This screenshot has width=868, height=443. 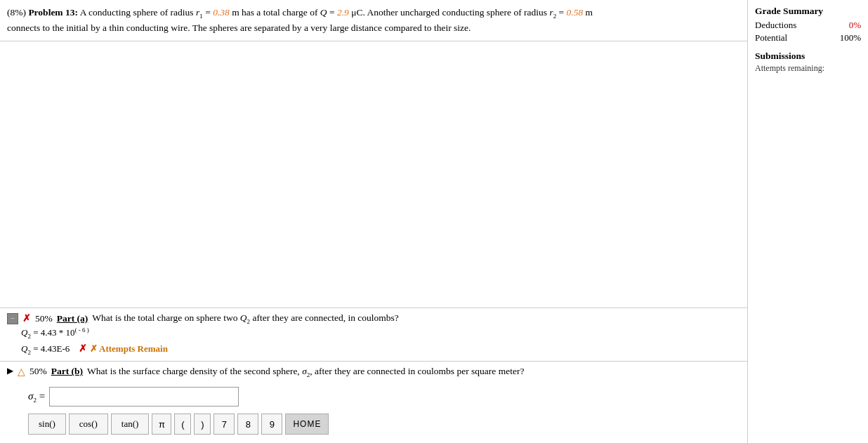 What do you see at coordinates (272, 424) in the screenshot?
I see `num9-button: 9` at bounding box center [272, 424].